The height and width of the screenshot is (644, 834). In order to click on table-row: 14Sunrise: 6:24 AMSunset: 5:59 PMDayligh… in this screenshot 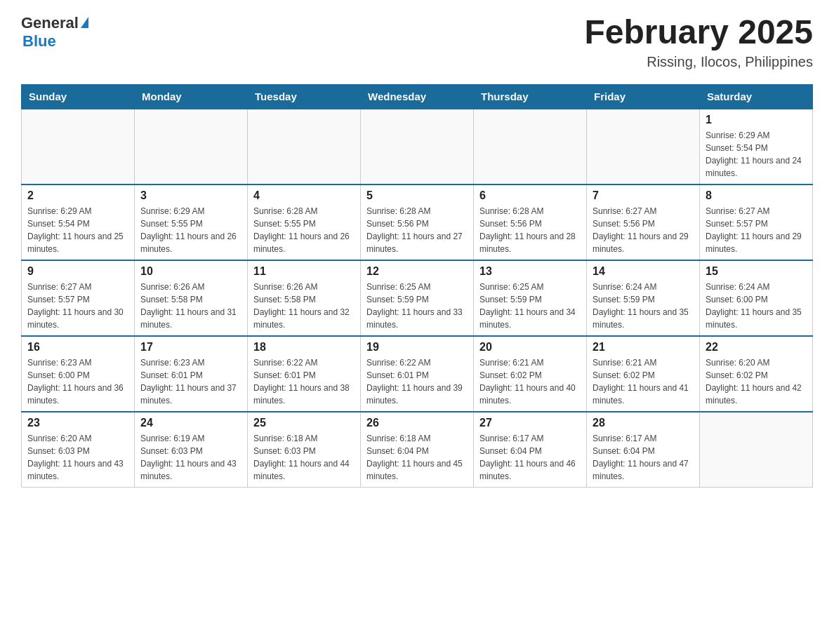, I will do `click(643, 298)`.